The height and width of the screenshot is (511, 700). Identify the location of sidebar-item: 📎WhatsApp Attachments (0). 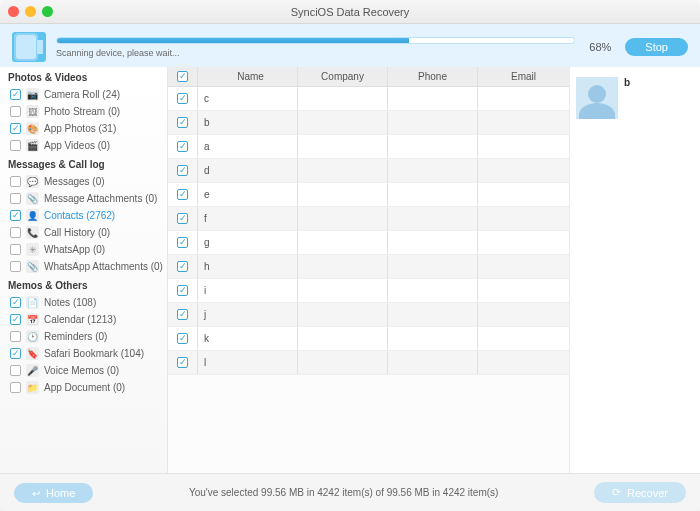
(84, 266).